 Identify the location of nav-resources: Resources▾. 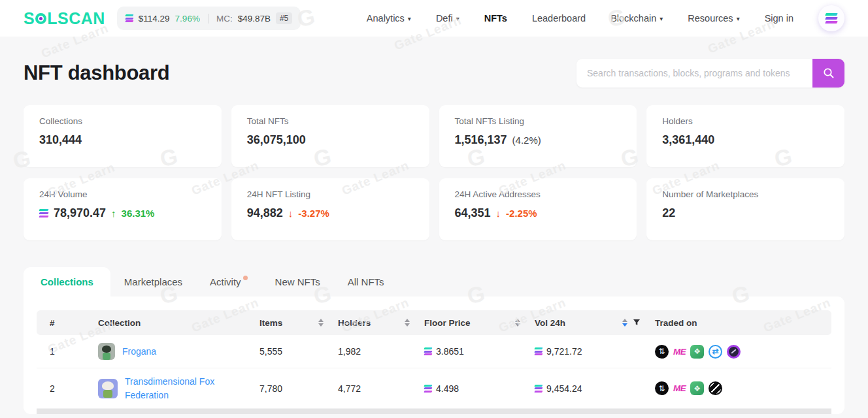
(714, 18).